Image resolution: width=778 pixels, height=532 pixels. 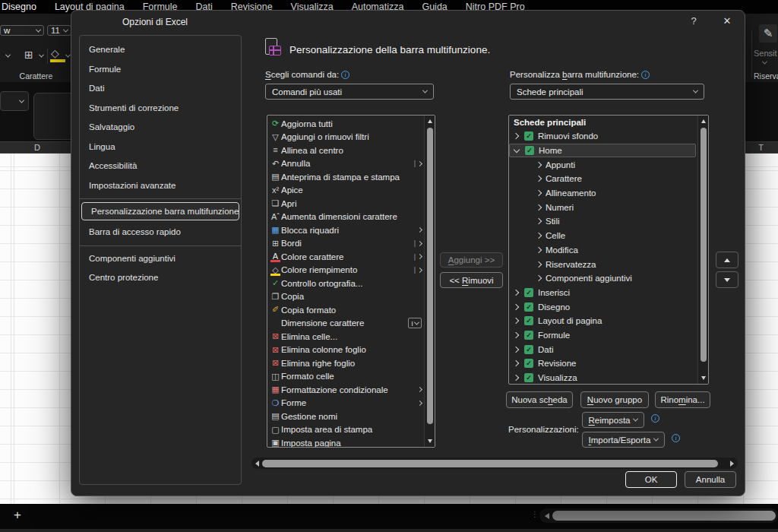 What do you see at coordinates (346, 230) in the screenshot?
I see `command-item: ▦Blocca riquadri` at bounding box center [346, 230].